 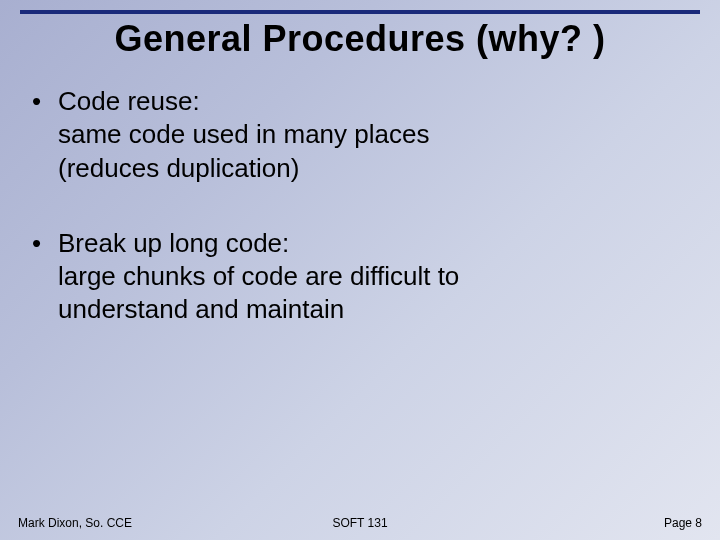 What do you see at coordinates (360, 12) in the screenshot?
I see `title-rule` at bounding box center [360, 12].